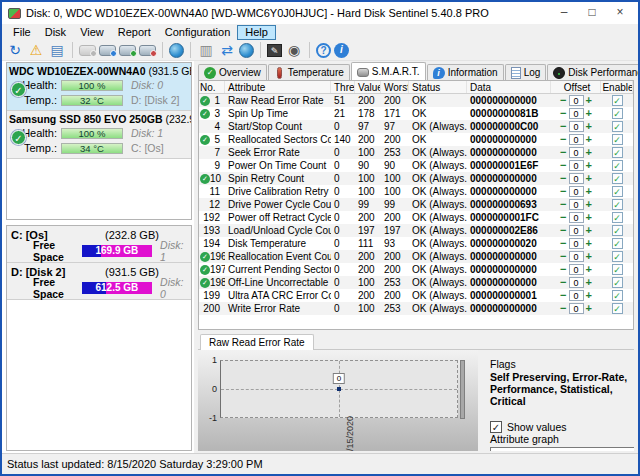 Image resolution: width=640 pixels, height=476 pixels. Describe the element at coordinates (148, 50) in the screenshot. I see `disk-search-icon` at that location.